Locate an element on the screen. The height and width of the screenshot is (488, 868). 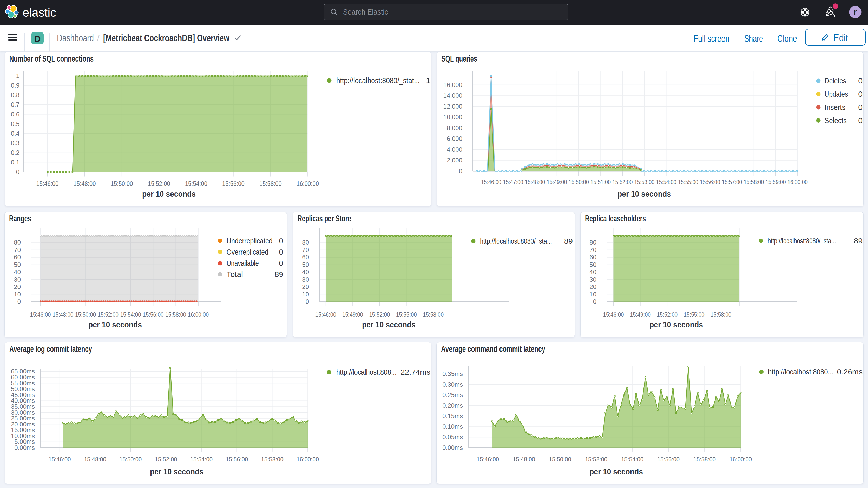
svg-text: Replicas per Store is located at coordinates (324, 218).